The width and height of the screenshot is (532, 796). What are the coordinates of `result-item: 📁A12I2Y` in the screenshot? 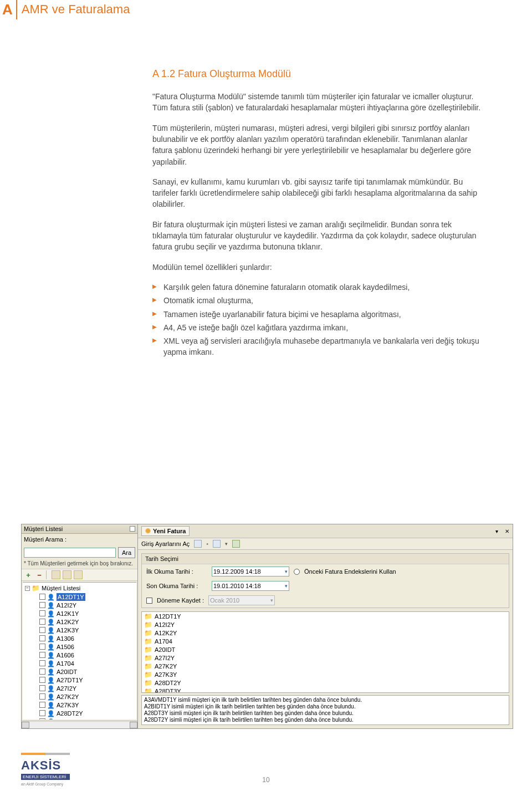 It's located at (325, 624).